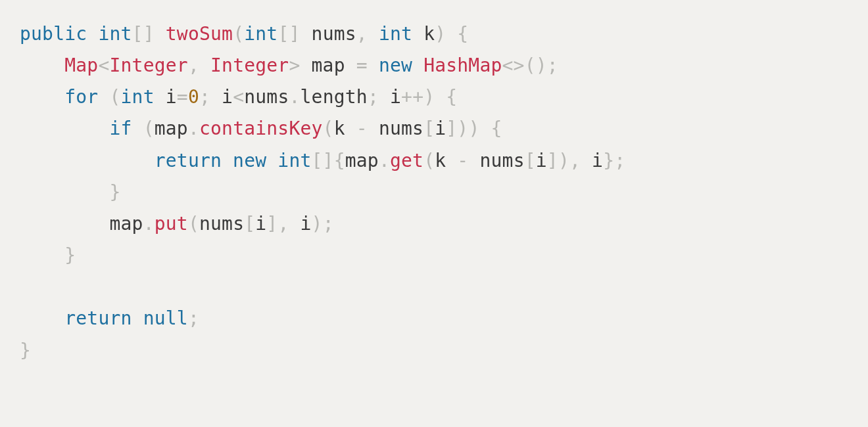  Describe the element at coordinates (238, 97) in the screenshot. I see `code-line-3: for (int i=0; i<nums.length; i++) {` at that location.